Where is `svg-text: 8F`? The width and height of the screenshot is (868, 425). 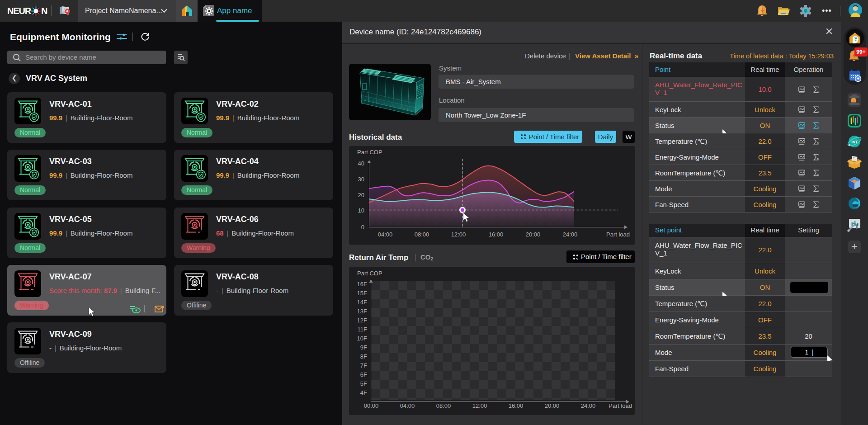 svg-text: 8F is located at coordinates (363, 356).